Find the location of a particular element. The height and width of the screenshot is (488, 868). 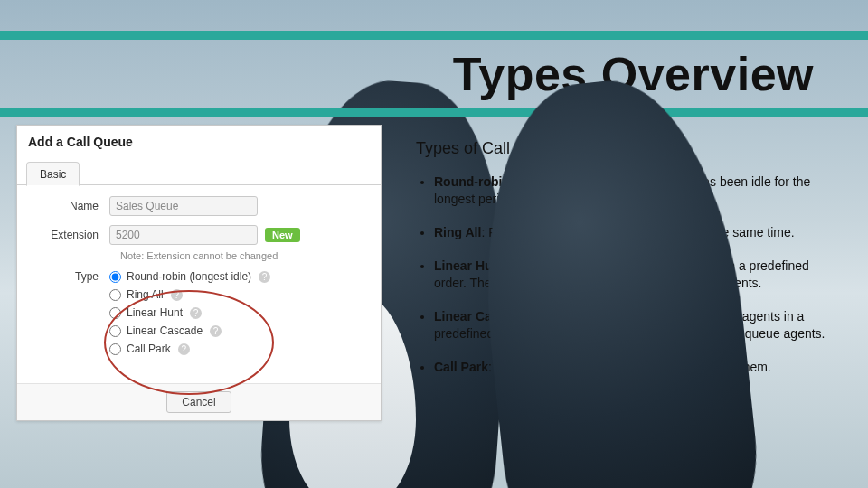

list-item: Ring All: Routes callers to all availabl… is located at coordinates (637, 233).